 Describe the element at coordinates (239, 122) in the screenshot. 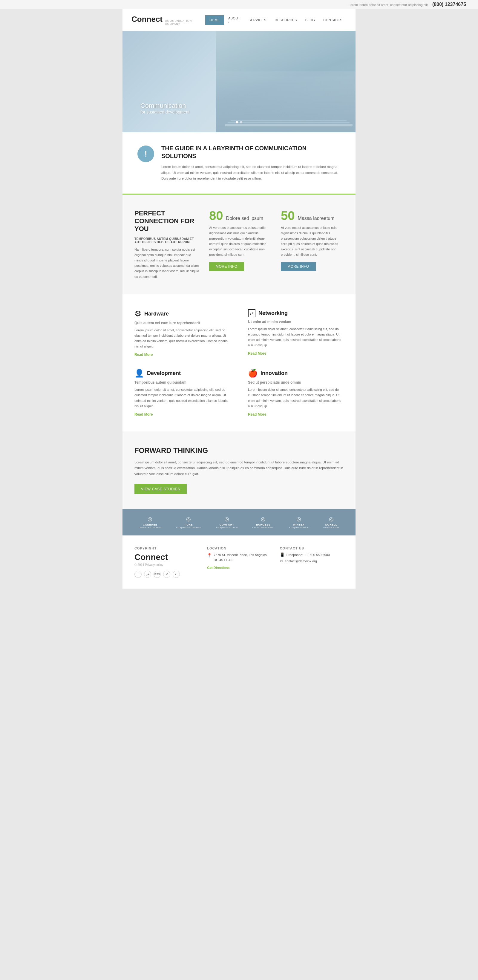

I see `hero-dots` at that location.